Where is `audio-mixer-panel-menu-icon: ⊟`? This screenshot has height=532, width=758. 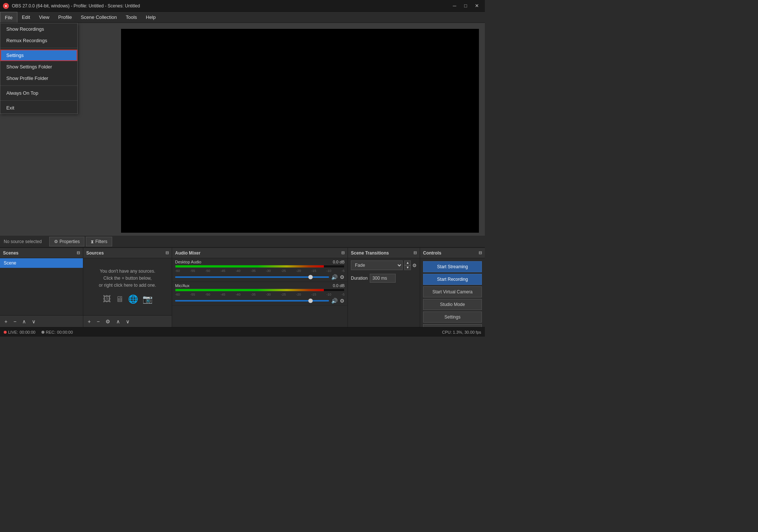 audio-mixer-panel-menu-icon: ⊟ is located at coordinates (343, 253).